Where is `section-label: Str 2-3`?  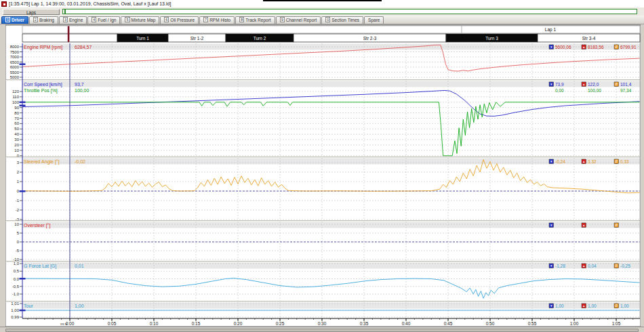 section-label: Str 2-3 is located at coordinates (370, 38).